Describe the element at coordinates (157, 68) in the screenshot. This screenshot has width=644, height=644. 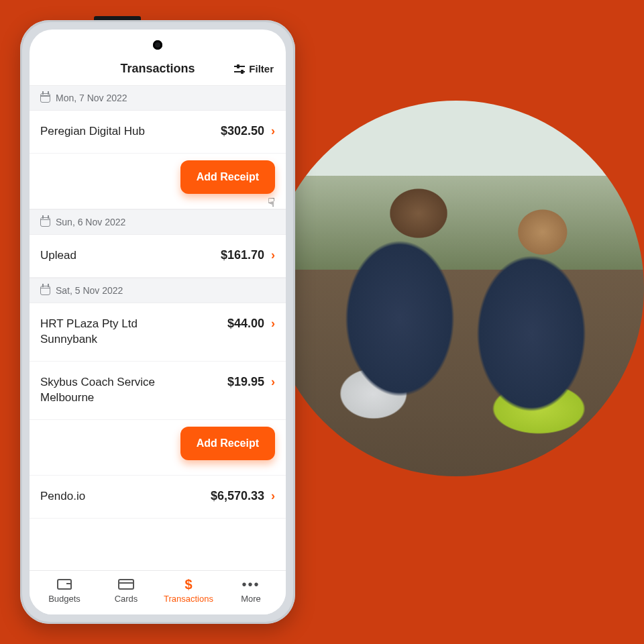
I see `page-title: Transactions` at that location.